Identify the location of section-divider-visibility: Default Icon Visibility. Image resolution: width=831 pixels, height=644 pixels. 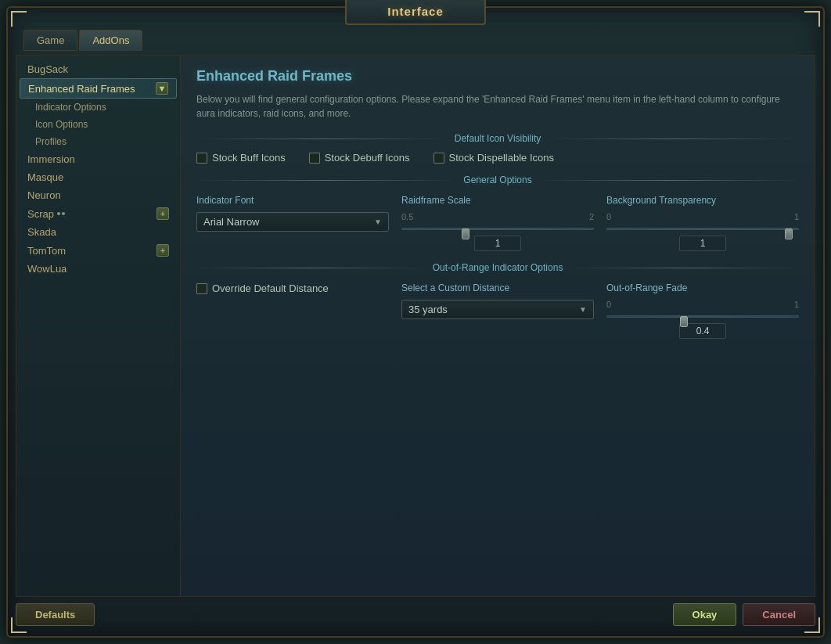
(498, 139).